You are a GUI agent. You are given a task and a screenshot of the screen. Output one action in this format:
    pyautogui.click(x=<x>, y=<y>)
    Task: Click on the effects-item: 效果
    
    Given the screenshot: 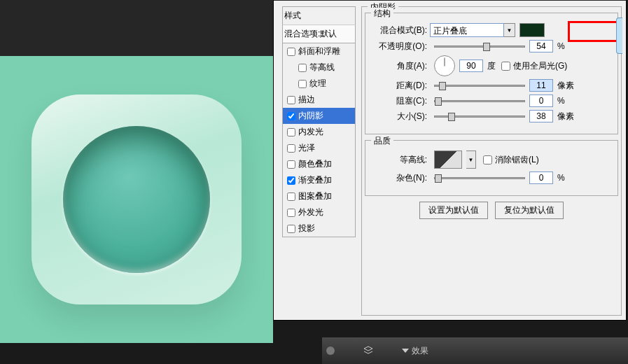 What is the action you would take?
    pyautogui.click(x=415, y=351)
    